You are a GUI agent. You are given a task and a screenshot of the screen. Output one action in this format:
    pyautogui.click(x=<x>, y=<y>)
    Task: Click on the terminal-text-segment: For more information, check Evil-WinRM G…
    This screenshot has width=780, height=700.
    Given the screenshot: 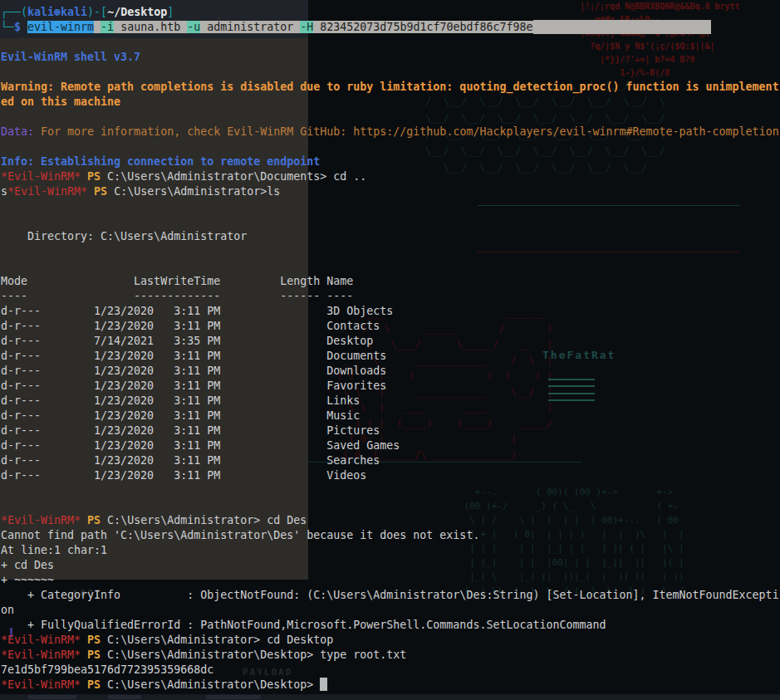 What is the action you would take?
    pyautogui.click(x=410, y=131)
    